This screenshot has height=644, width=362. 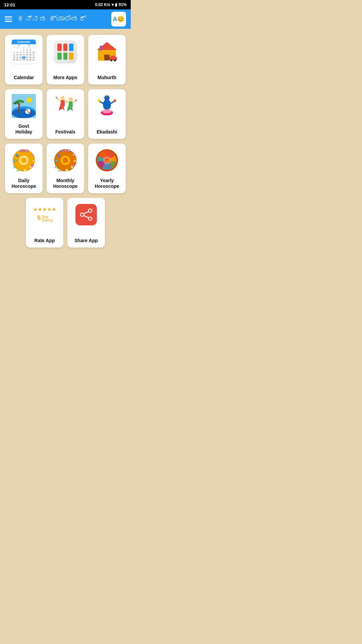 I want to click on share-app-icon, so click(x=86, y=215).